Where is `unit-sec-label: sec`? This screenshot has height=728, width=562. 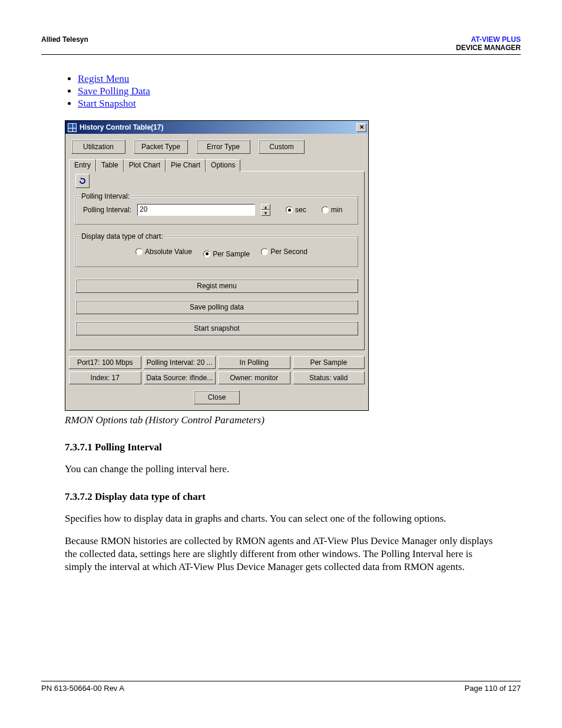
unit-sec-label: sec is located at coordinates (300, 210).